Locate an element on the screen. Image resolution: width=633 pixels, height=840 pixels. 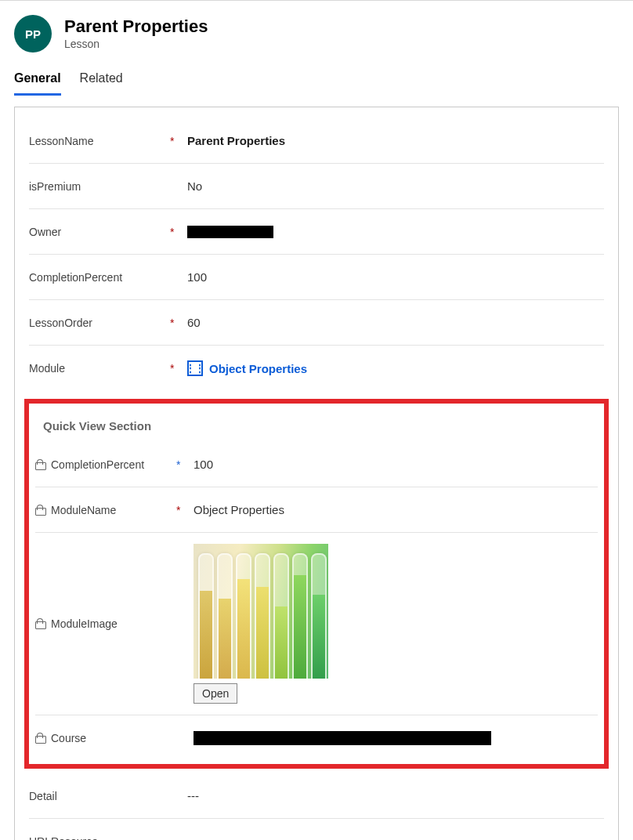
value-completionpercent: 100 is located at coordinates (396, 277).